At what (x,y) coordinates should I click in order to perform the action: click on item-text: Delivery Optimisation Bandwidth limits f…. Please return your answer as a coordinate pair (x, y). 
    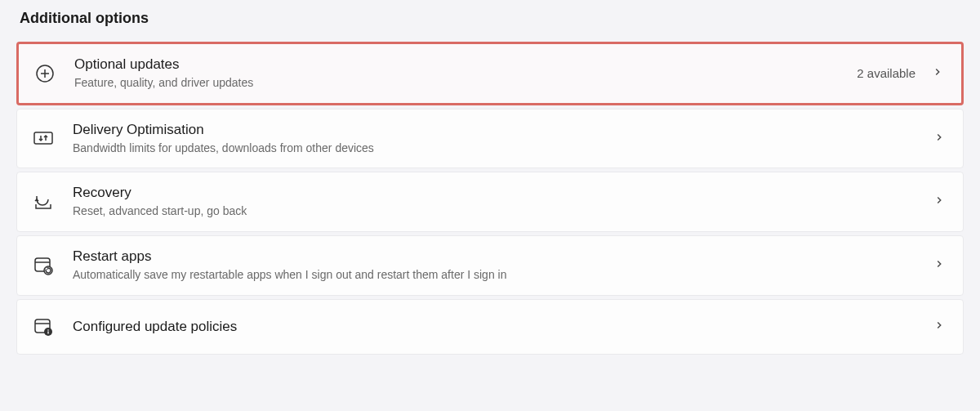
    Looking at the image, I should click on (503, 139).